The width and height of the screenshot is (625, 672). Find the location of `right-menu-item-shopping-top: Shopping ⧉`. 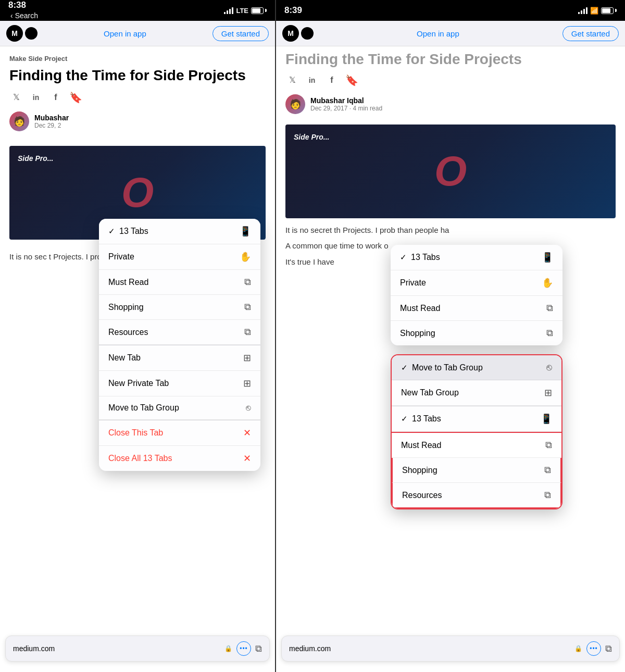

right-menu-item-shopping-top: Shopping ⧉ is located at coordinates (477, 333).